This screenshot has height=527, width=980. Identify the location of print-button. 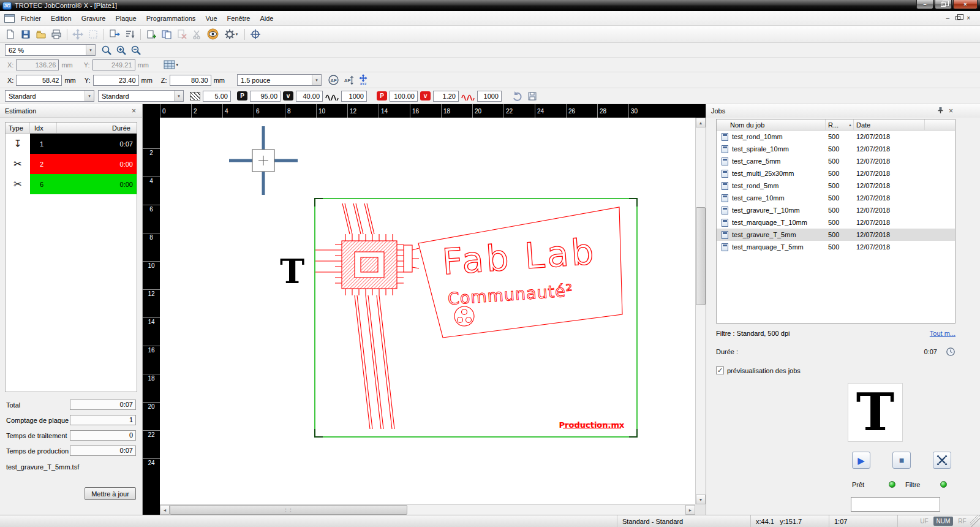
(56, 34).